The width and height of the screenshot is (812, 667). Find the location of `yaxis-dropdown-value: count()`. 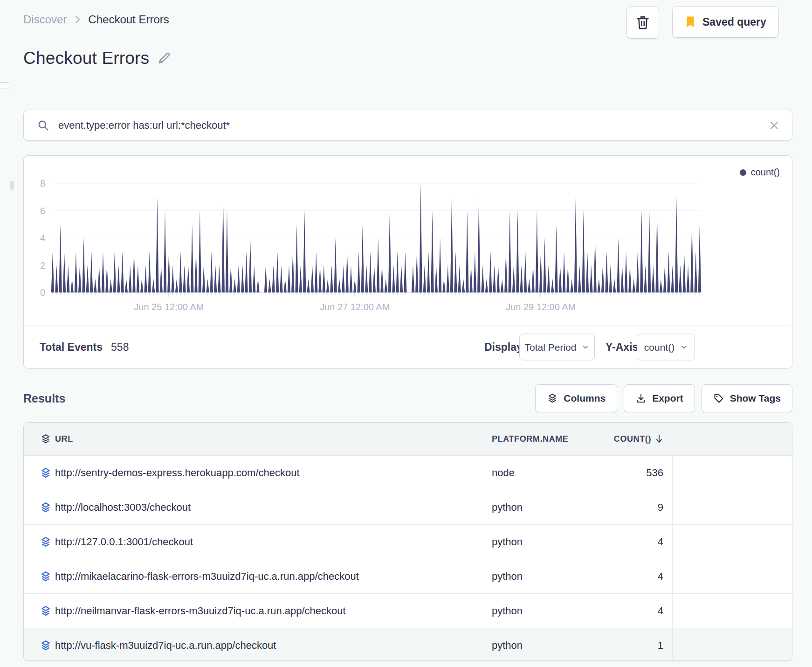

yaxis-dropdown-value: count() is located at coordinates (659, 347).